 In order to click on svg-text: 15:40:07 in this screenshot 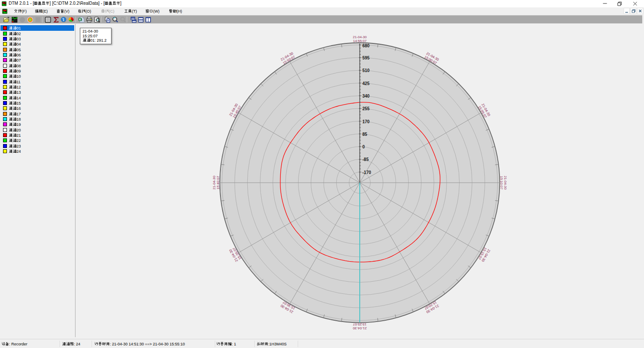, I will do `click(218, 183)`.